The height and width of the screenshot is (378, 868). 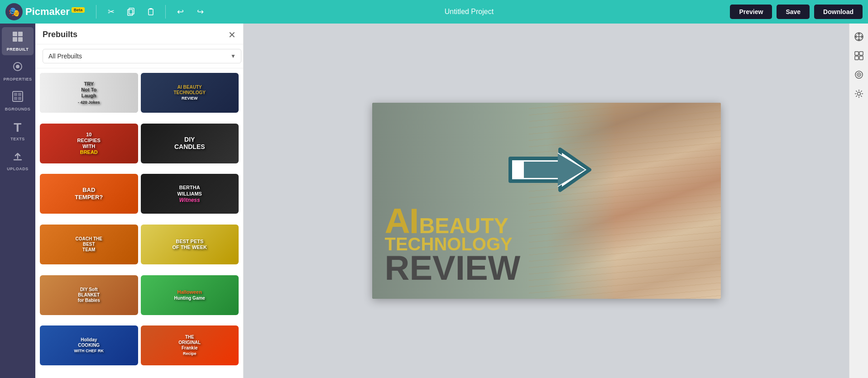 What do you see at coordinates (111, 12) in the screenshot?
I see `cut-button: ✂` at bounding box center [111, 12].